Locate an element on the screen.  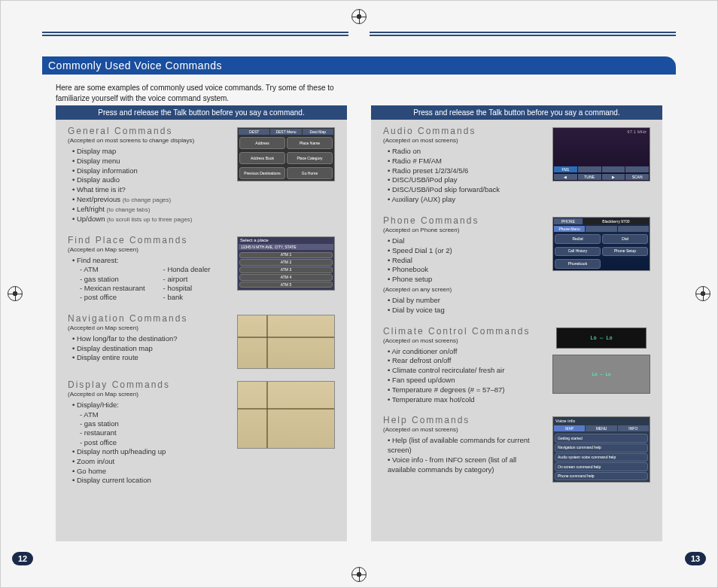
list-item: Rear defrost on/off is located at coordinates (467, 361).